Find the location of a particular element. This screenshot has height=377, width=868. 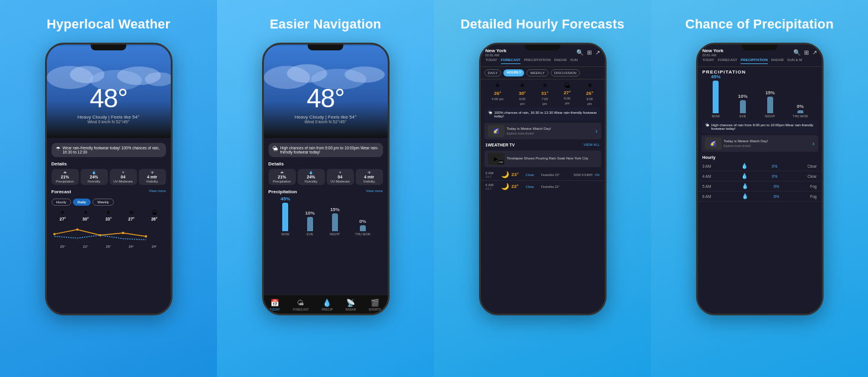

subtab-hourly-3: HOURLY is located at coordinates (513, 73).